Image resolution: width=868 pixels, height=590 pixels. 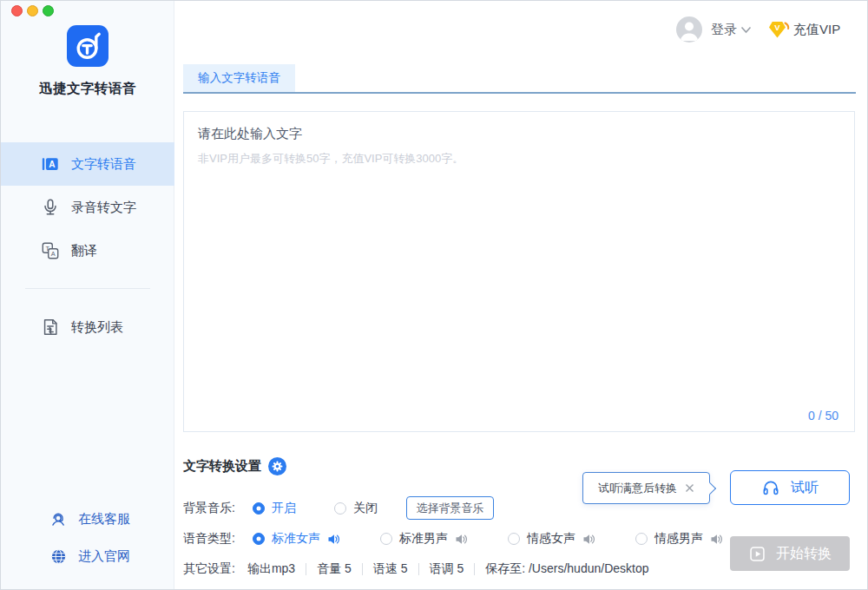 I want to click on globe-icon, so click(x=59, y=557).